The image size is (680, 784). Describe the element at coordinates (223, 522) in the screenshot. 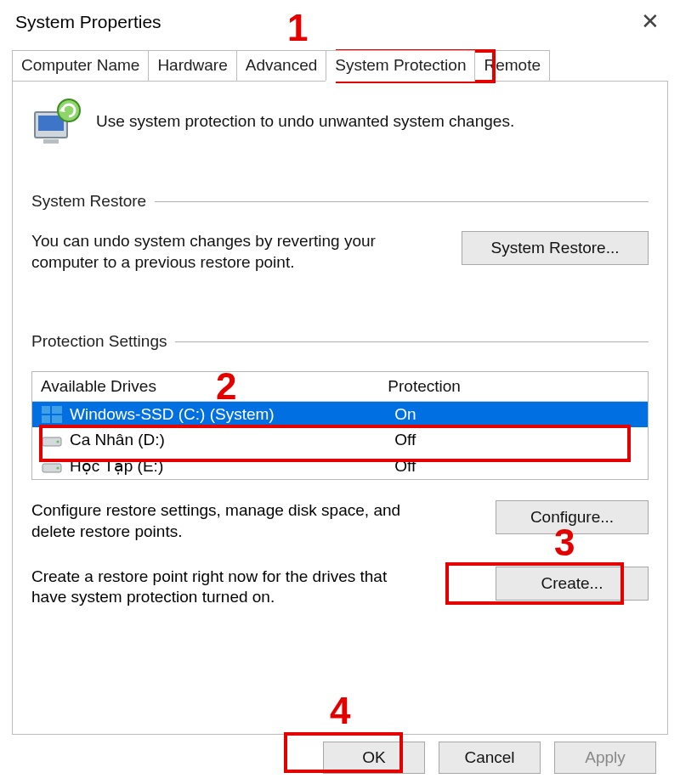

I see `configure-description: Configure restore settings, manage disk …` at that location.